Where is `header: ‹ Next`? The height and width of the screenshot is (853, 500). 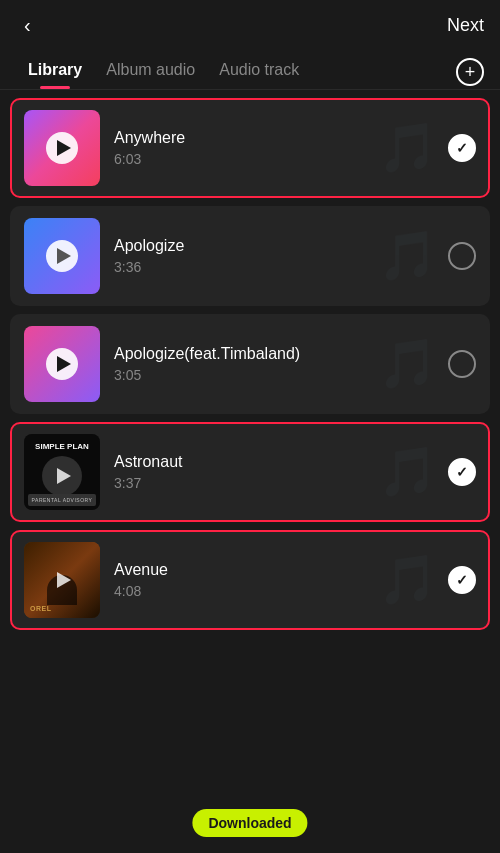 header: ‹ Next is located at coordinates (250, 26).